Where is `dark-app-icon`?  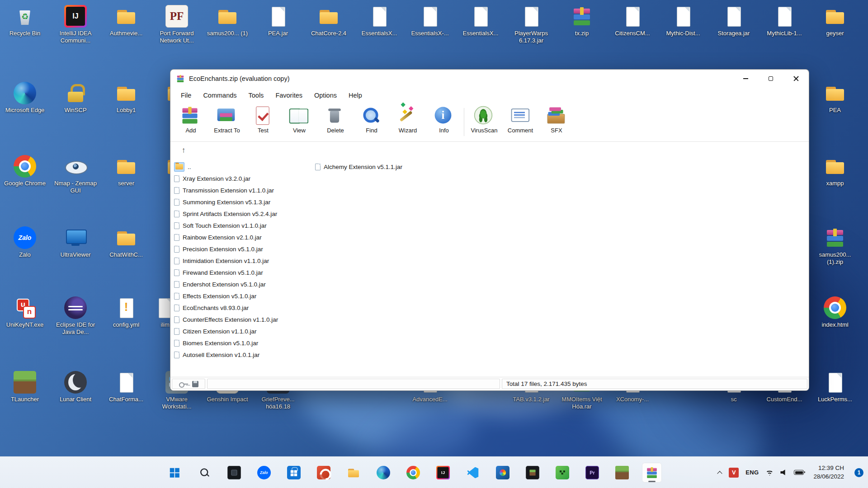 dark-app-icon is located at coordinates (234, 473).